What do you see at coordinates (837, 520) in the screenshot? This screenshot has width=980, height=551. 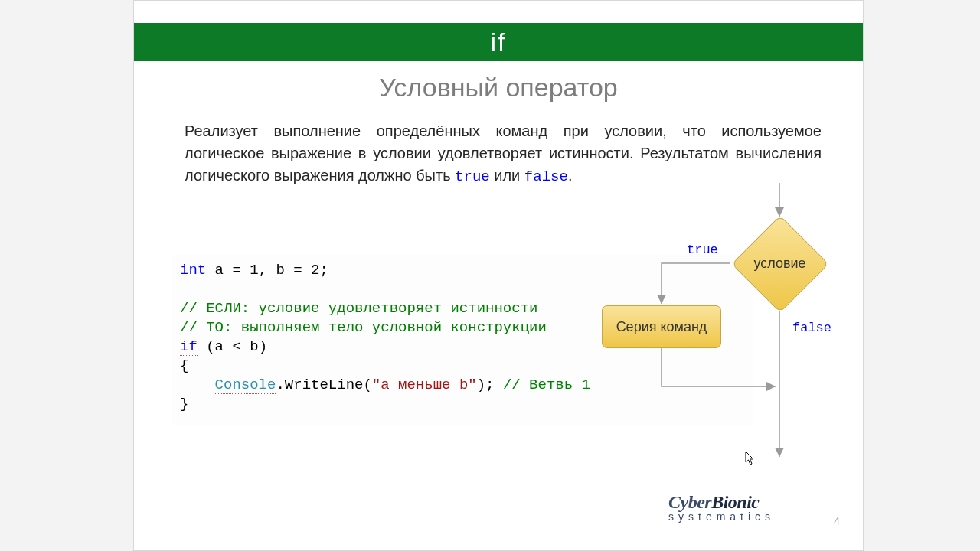 I see `page-number: 4` at bounding box center [837, 520].